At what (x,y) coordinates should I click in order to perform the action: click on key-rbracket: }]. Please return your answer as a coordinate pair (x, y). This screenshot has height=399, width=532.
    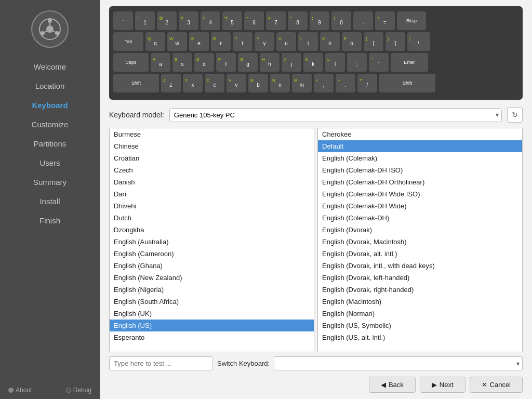
    Looking at the image, I should click on (395, 42).